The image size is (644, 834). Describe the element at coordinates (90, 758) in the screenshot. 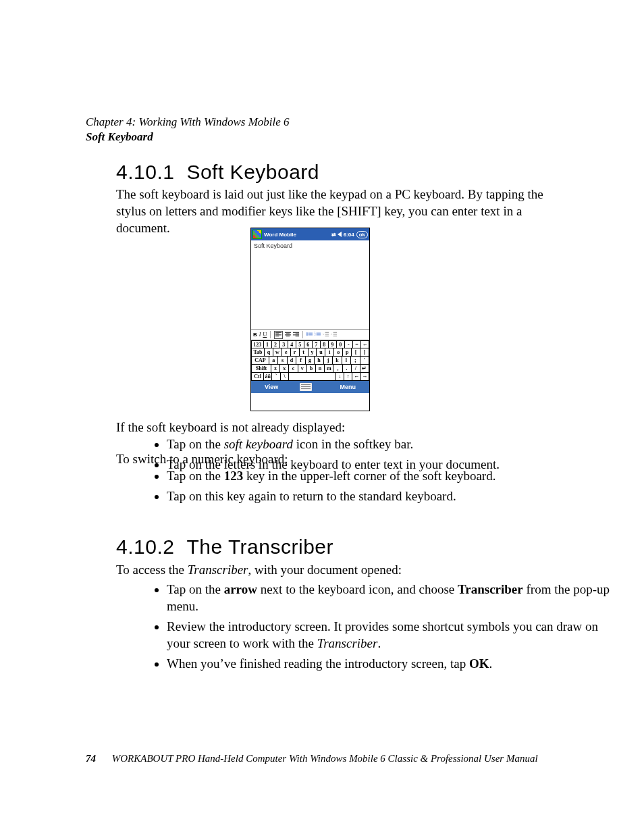

I see `page-number: 74` at that location.